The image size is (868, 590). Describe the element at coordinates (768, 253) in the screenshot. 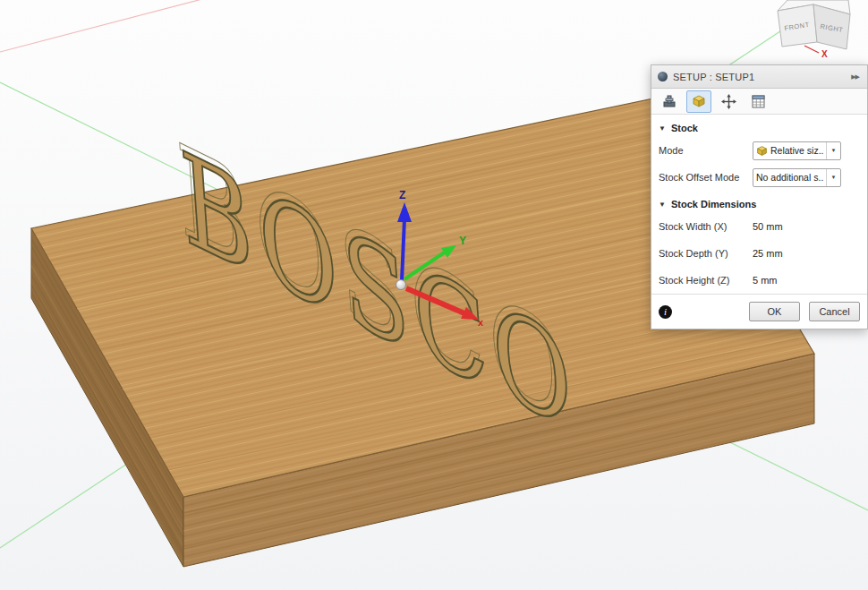

I see `stock-depth-value: 25 mm` at that location.